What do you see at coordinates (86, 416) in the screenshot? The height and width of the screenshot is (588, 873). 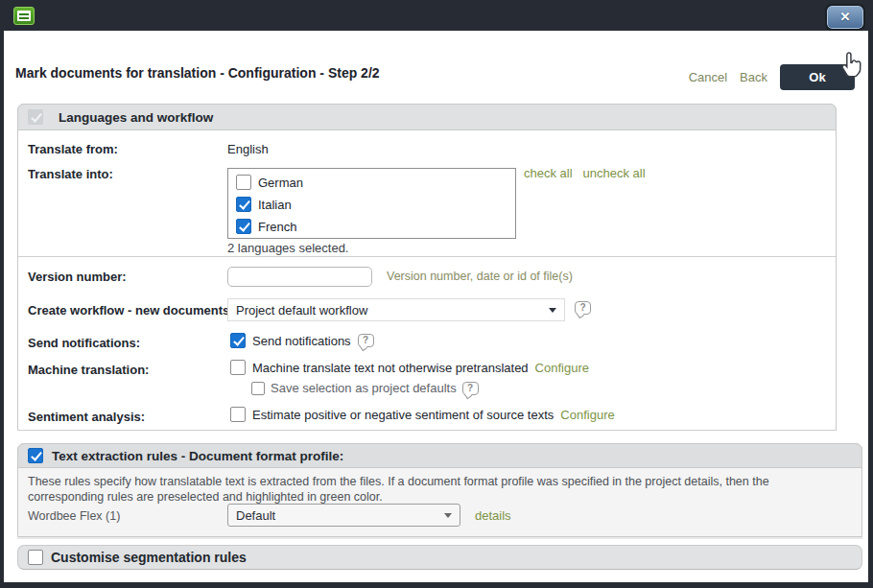 I see `sentiment-analysis-label: Sentiment analysis:` at bounding box center [86, 416].